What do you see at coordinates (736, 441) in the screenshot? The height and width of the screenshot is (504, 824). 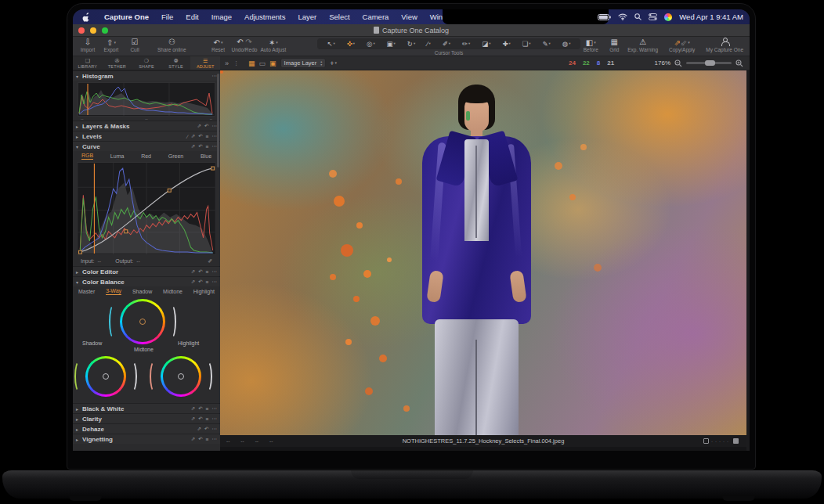 I see `large-thumb-icon` at bounding box center [736, 441].